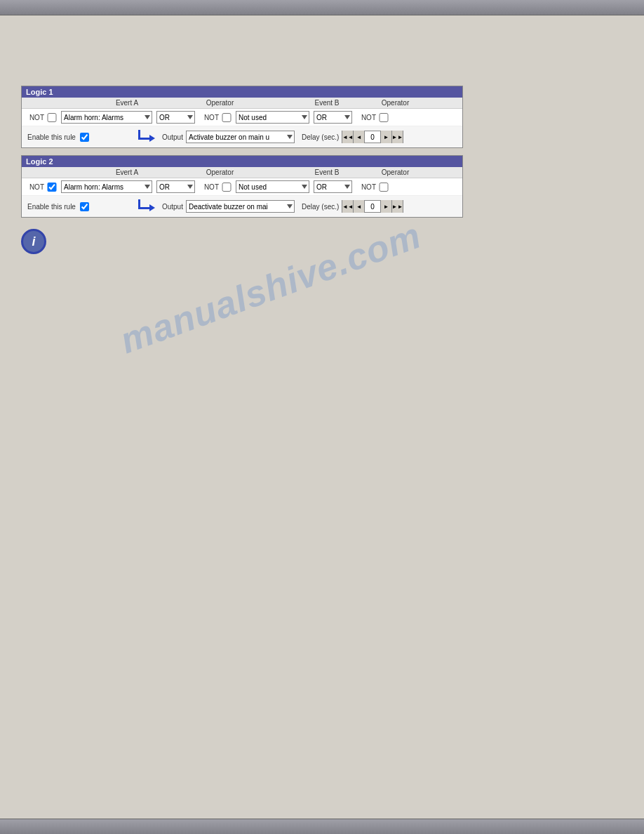  I want to click on col2-not1b, so click(265, 173).